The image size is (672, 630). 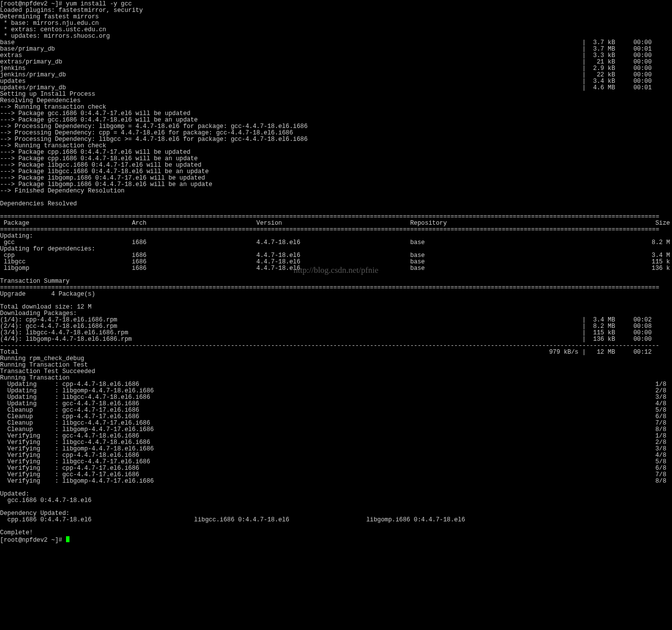 I want to click on shell-prompt-line: [root@npfdev2 ~]#, so click(x=336, y=540).